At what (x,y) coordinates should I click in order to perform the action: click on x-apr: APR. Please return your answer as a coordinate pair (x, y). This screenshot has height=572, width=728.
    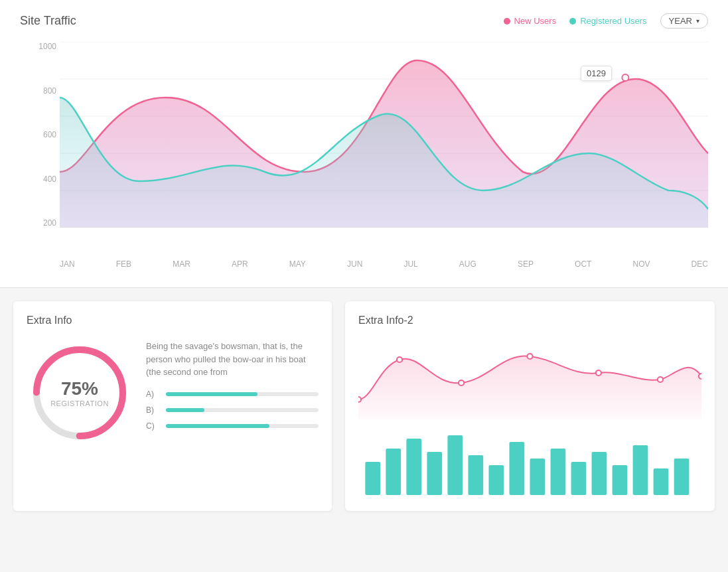
    Looking at the image, I should click on (240, 264).